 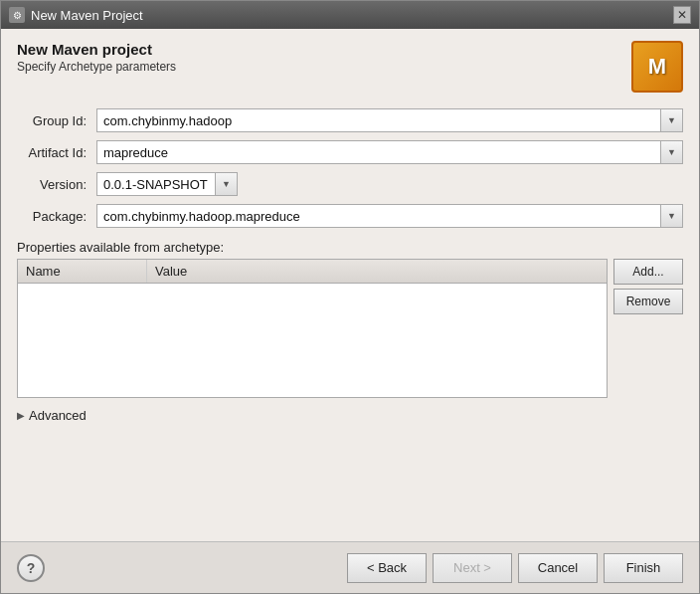 I want to click on window-icon: ⚙, so click(x=17, y=15).